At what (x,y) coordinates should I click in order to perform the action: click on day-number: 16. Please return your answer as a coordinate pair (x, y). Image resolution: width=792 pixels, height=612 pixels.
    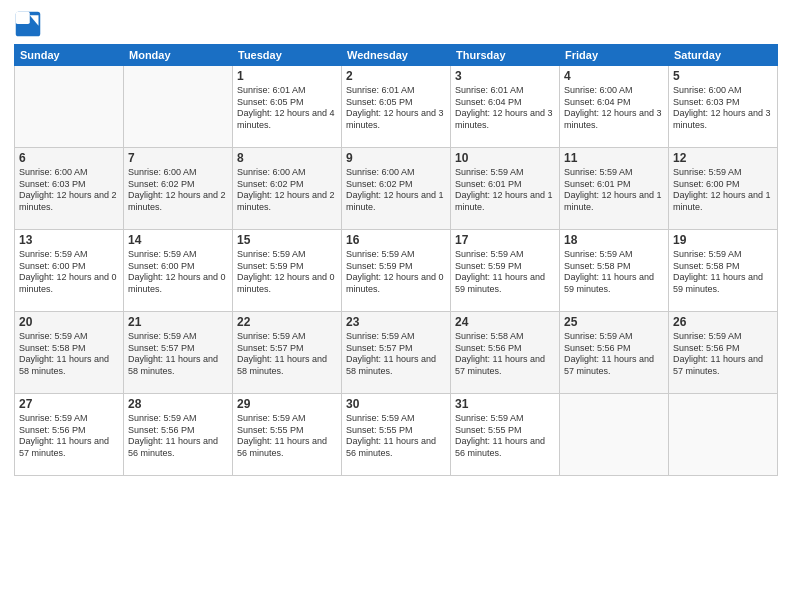
    Looking at the image, I should click on (396, 240).